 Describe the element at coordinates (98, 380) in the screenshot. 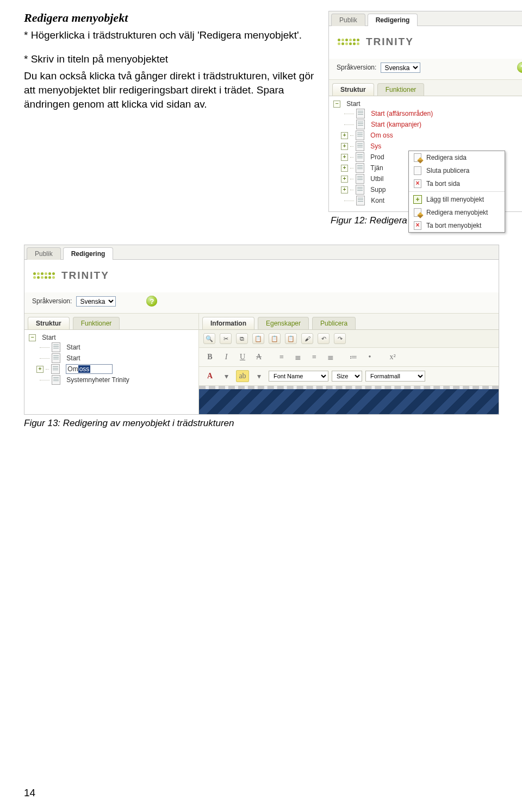

I see `tree-13-sysnews: Systemnyheter Trinity` at that location.